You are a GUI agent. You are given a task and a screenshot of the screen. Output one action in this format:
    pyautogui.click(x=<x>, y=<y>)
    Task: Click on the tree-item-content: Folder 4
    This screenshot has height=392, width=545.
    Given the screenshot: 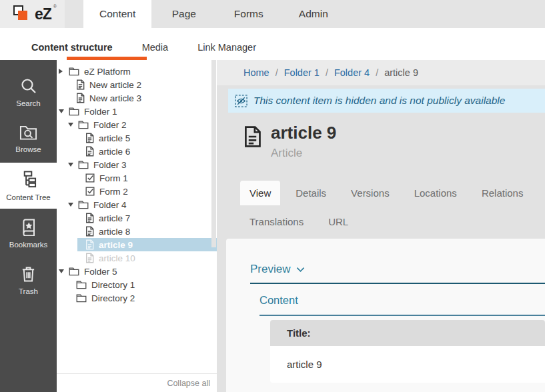 What is the action you would take?
    pyautogui.click(x=147, y=205)
    